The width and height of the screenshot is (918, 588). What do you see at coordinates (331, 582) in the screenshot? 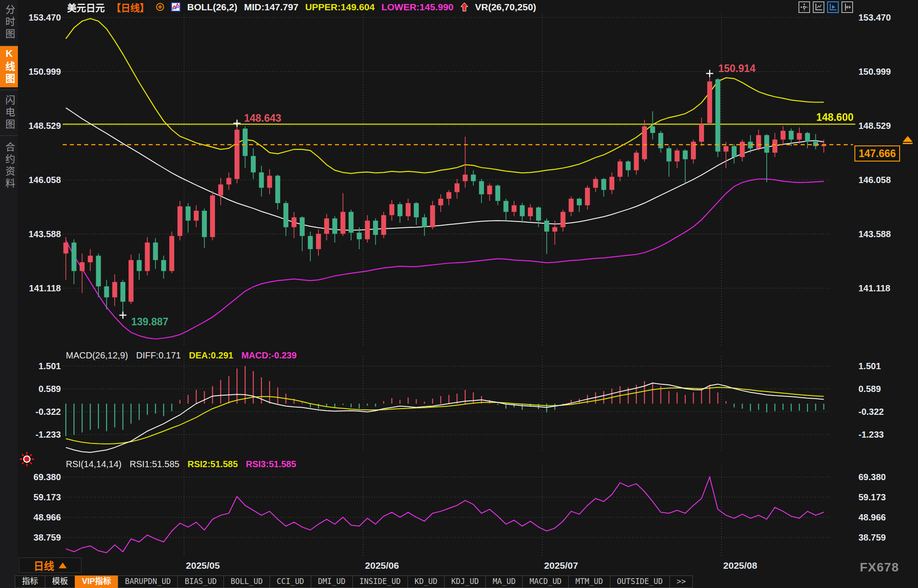
I see `bottom-tab-8: DMI_UD` at bounding box center [331, 582].